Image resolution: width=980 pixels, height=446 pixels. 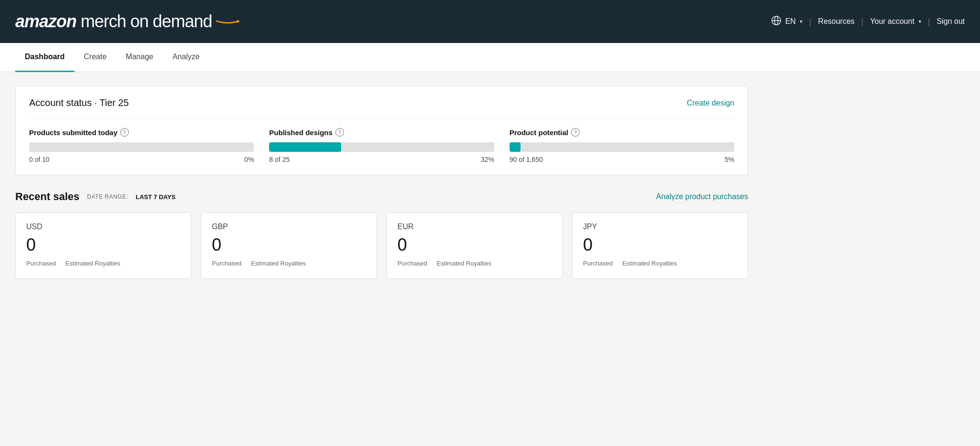 What do you see at coordinates (515, 147) in the screenshot?
I see `product-potential-progress-fill` at bounding box center [515, 147].